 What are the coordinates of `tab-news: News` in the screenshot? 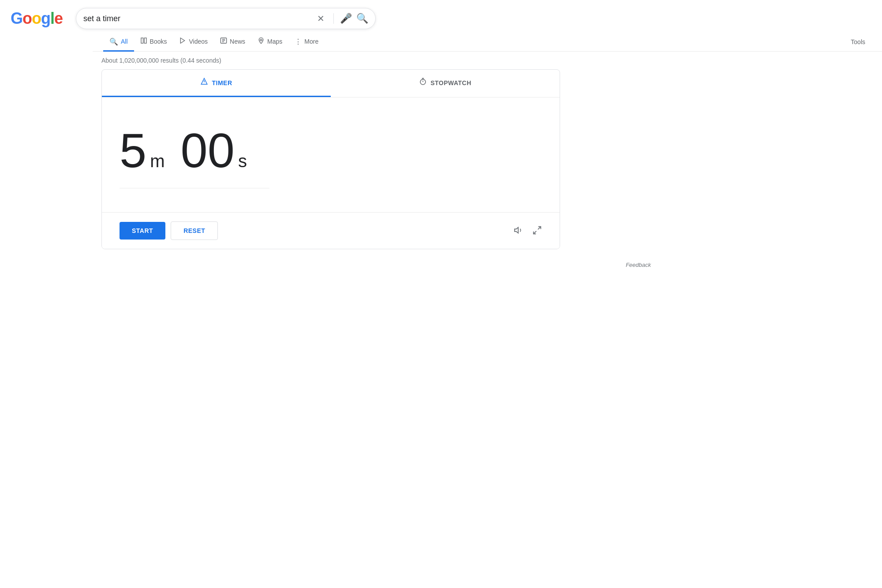 It's located at (233, 42).